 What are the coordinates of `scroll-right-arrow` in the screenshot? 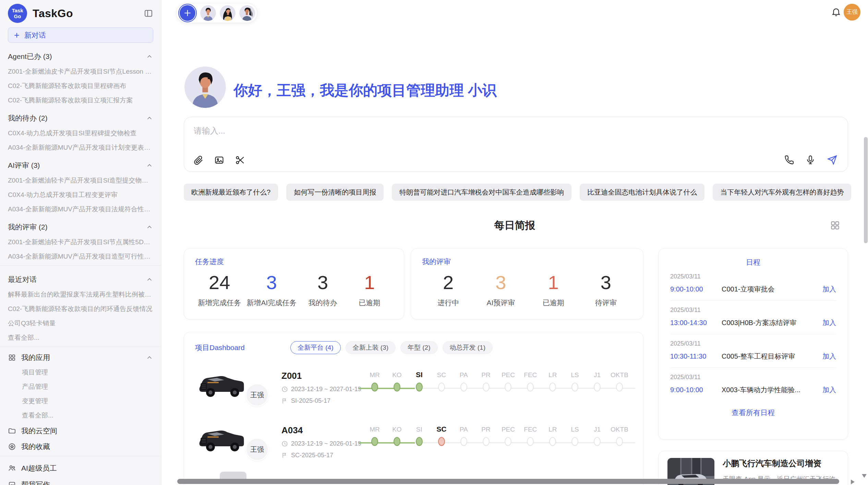 It's located at (853, 482).